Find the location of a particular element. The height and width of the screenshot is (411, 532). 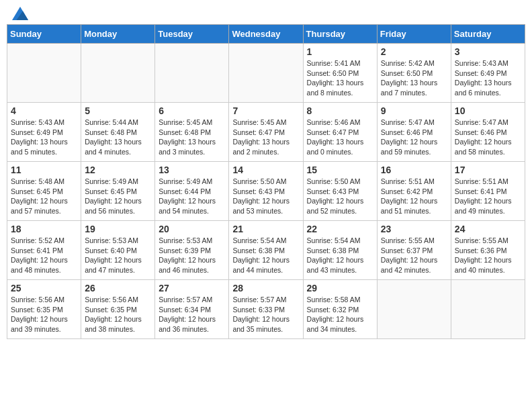

header-tuesday: Tuesday is located at coordinates (192, 34).